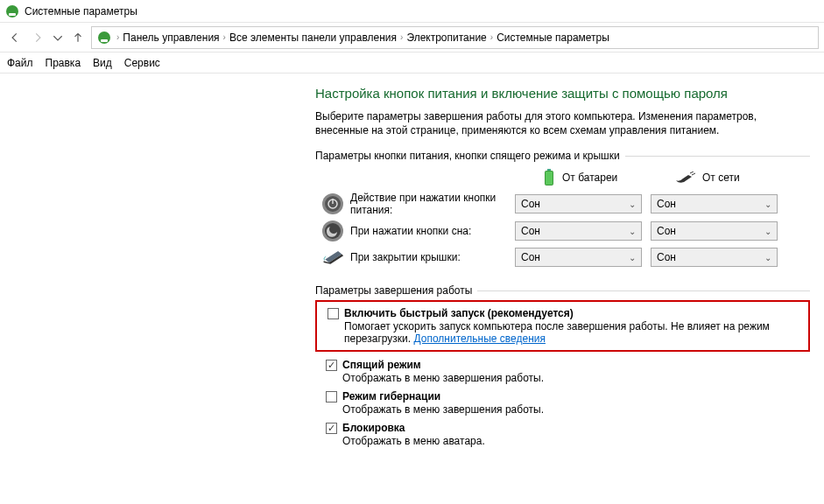  I want to click on section-shutdown: Параметры завершения работы, so click(562, 290).